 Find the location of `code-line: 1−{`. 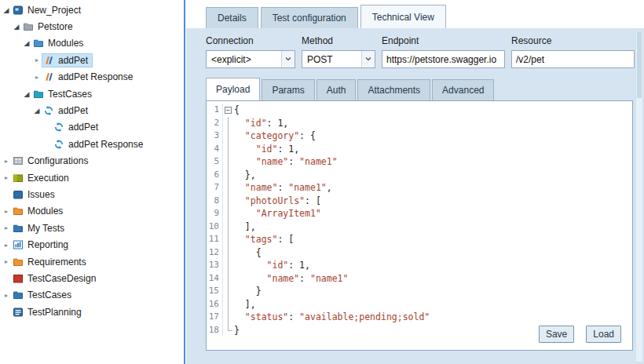

code-line: 1−{ is located at coordinates (419, 110).